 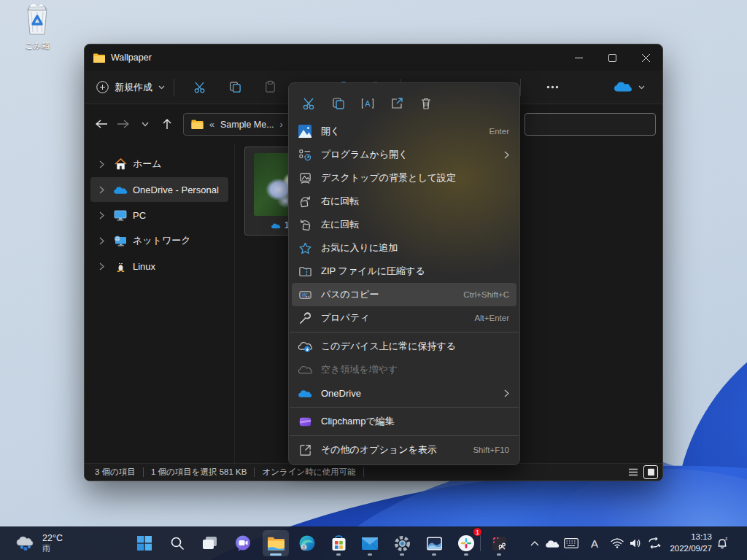 I want to click on snipping-tool-taskbar-button, so click(x=499, y=543).